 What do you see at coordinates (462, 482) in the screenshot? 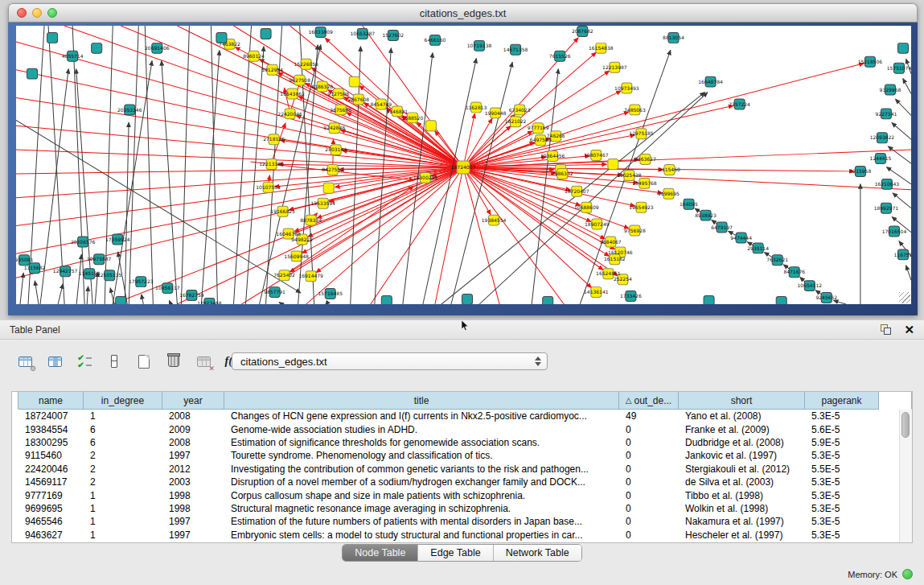
I see `table-row: 1456911722003Disruption of a novel membe…` at bounding box center [462, 482].